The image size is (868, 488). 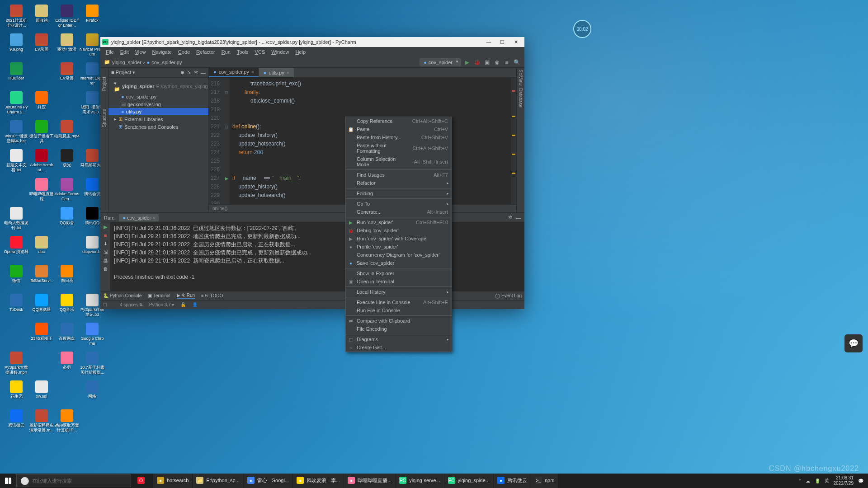 I want to click on desktop-icon: 百度网盘, so click(x=67, y=337).